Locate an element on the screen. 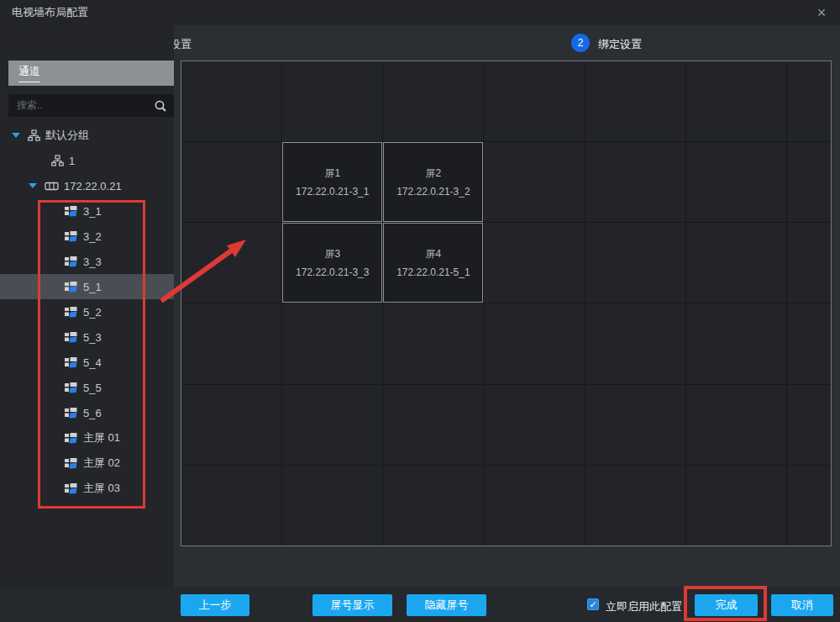 The height and width of the screenshot is (622, 840). tree-node-label: 1 is located at coordinates (72, 161).